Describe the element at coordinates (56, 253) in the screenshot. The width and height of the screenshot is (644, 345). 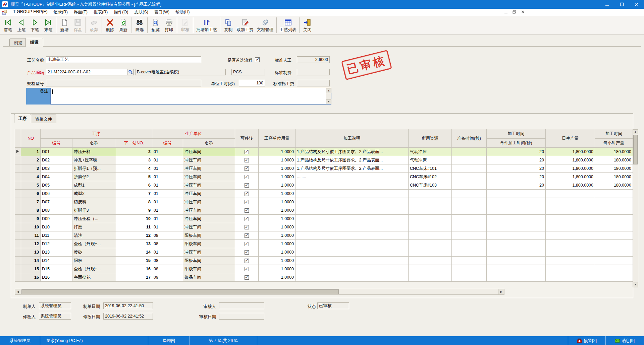
I see `cell-process-code: D13` at that location.